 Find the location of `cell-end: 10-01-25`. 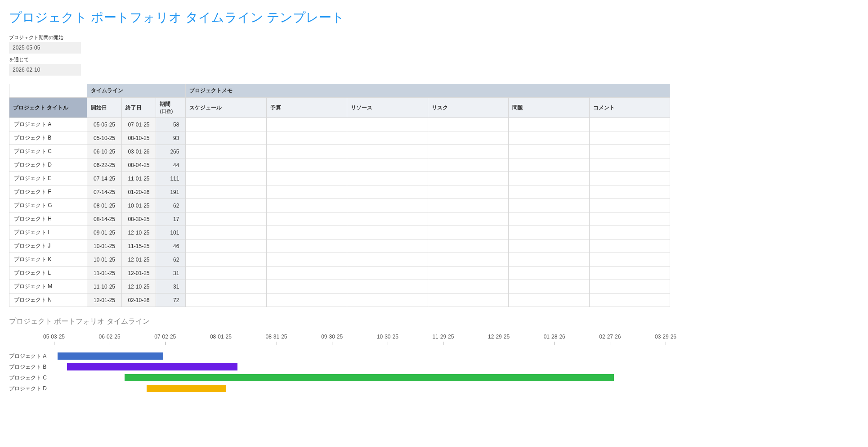

cell-end: 10-01-25 is located at coordinates (139, 206).